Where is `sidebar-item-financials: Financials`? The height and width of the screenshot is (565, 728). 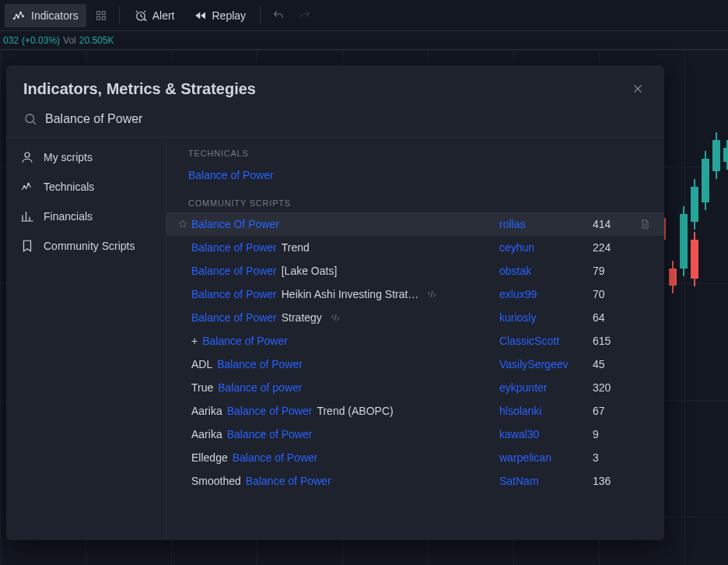
sidebar-item-financials: Financials is located at coordinates (86, 216).